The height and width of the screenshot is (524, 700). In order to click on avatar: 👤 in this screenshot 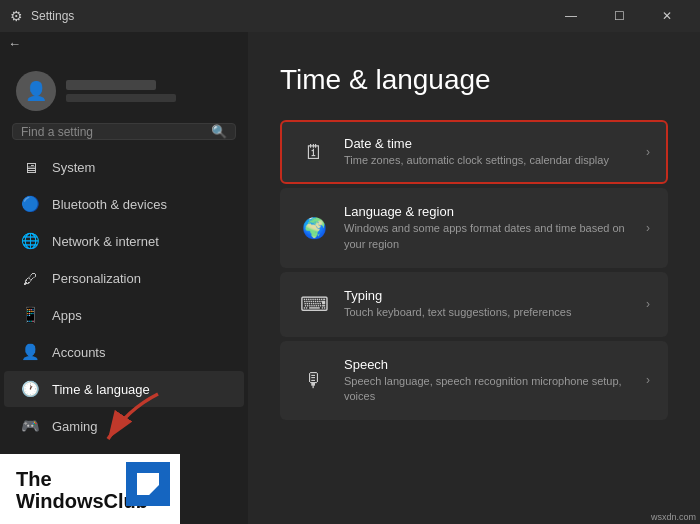, I will do `click(36, 91)`.